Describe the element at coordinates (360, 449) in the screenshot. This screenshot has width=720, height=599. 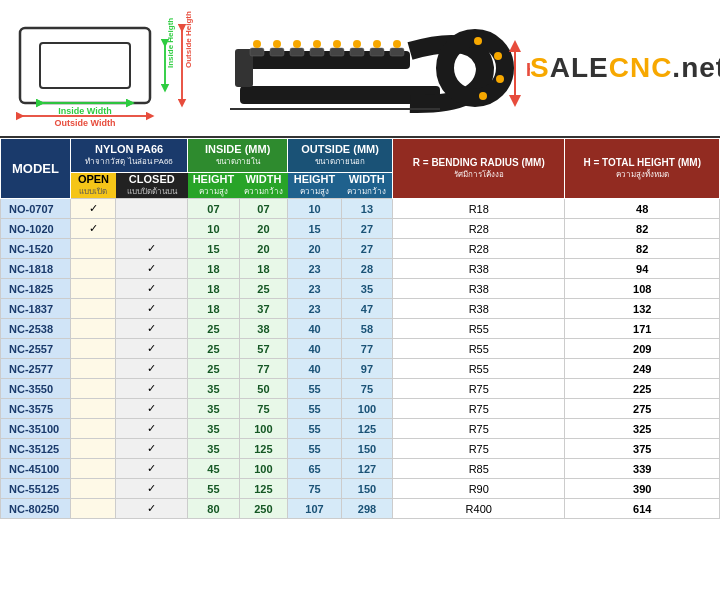
I see `table-row: NC-35125✓3512555150R75375` at that location.